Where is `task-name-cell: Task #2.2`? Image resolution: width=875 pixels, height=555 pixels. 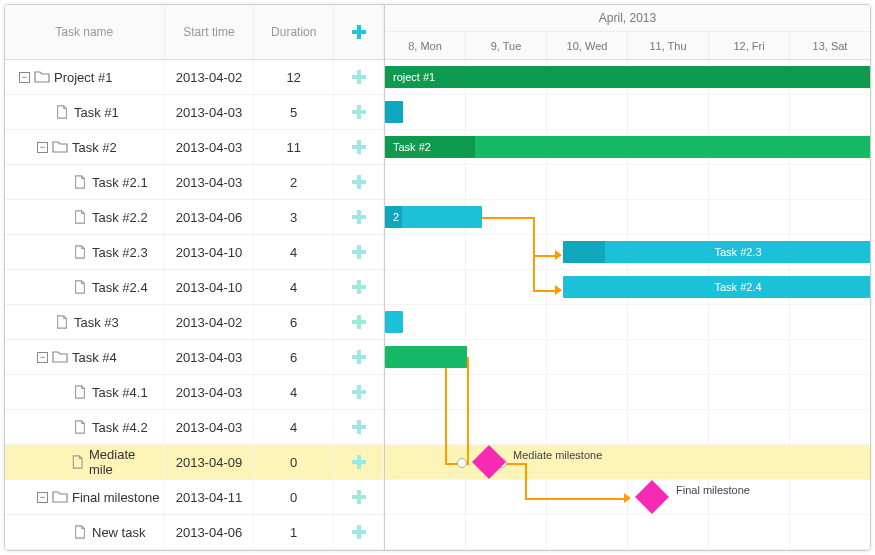
task-name-cell: Task #2.2 is located at coordinates (85, 217).